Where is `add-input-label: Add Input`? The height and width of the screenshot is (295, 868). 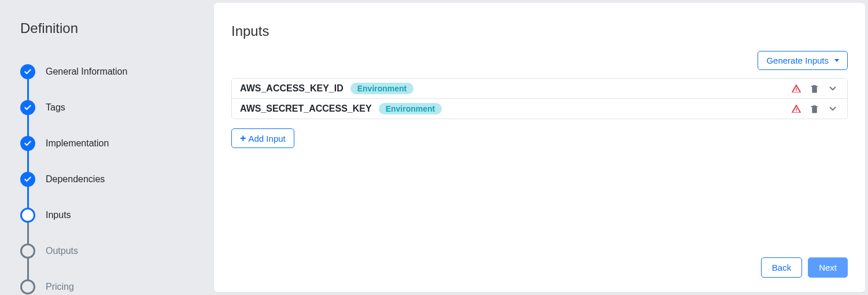 add-input-label: Add Input is located at coordinates (267, 139).